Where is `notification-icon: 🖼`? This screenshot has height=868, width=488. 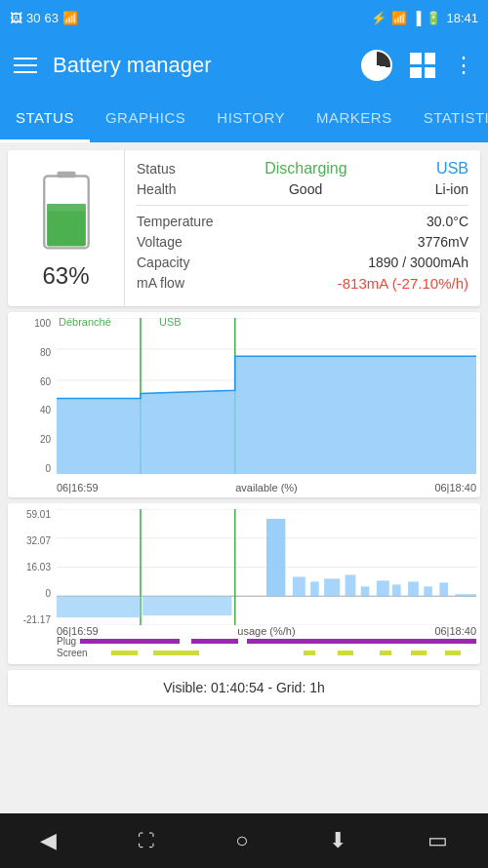
notification-icon: 🖼 is located at coordinates (16, 18).